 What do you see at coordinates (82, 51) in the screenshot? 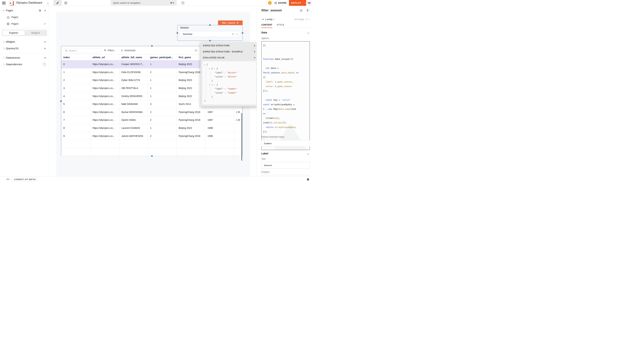
I see `table-search-input: Search...` at bounding box center [82, 51].